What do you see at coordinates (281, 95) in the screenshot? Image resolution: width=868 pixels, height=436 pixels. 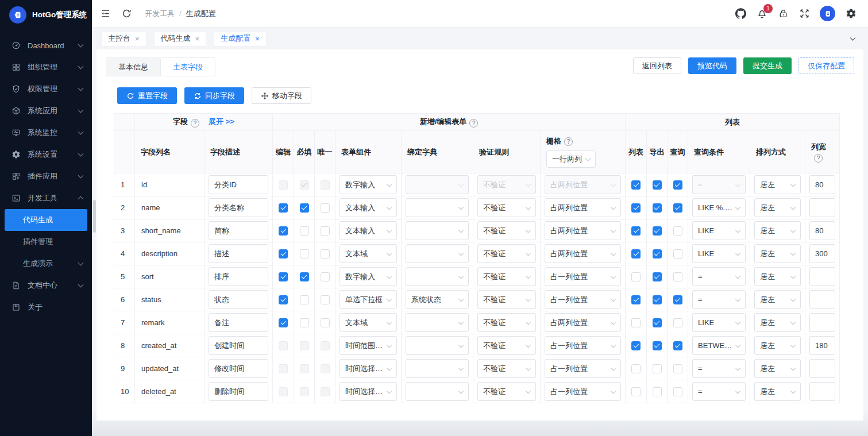 I see `move-fields-button: 移动字段` at bounding box center [281, 95].